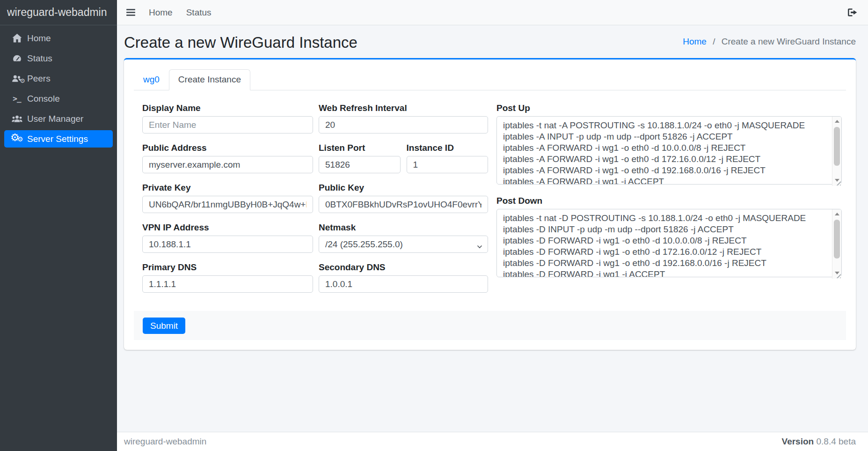 Image resolution: width=868 pixels, height=451 pixels. What do you see at coordinates (669, 200) in the screenshot?
I see `post-down-label: Post Down` at bounding box center [669, 200].